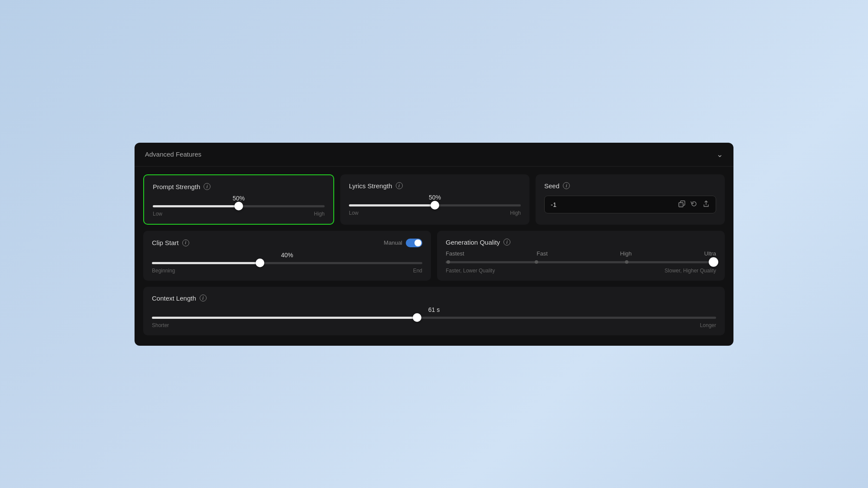  What do you see at coordinates (287, 256) in the screenshot?
I see `clip-start-card: Clip Start i Manual 40%` at bounding box center [287, 256].